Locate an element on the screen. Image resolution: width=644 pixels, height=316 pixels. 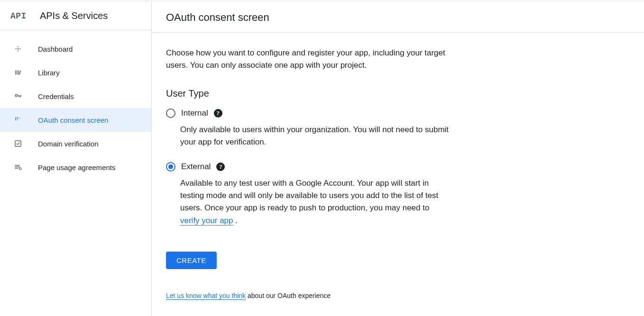
feedback-row: Let us know what you think about our OAu… is located at coordinates (308, 296).